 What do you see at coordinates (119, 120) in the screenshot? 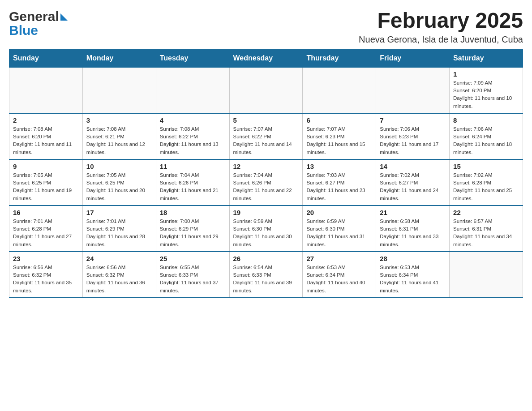
I see `day-number: 3` at bounding box center [119, 120].